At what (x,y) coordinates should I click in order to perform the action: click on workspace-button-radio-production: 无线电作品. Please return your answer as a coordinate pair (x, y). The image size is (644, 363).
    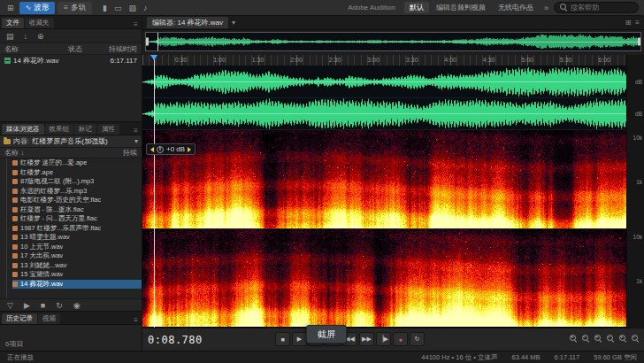
    Looking at the image, I should click on (516, 7).